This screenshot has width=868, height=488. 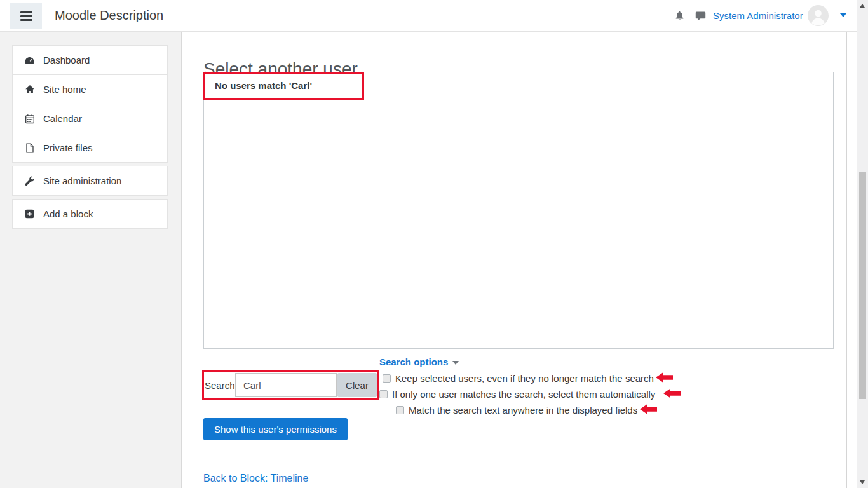 I want to click on site-title: Moodle Description, so click(x=109, y=15).